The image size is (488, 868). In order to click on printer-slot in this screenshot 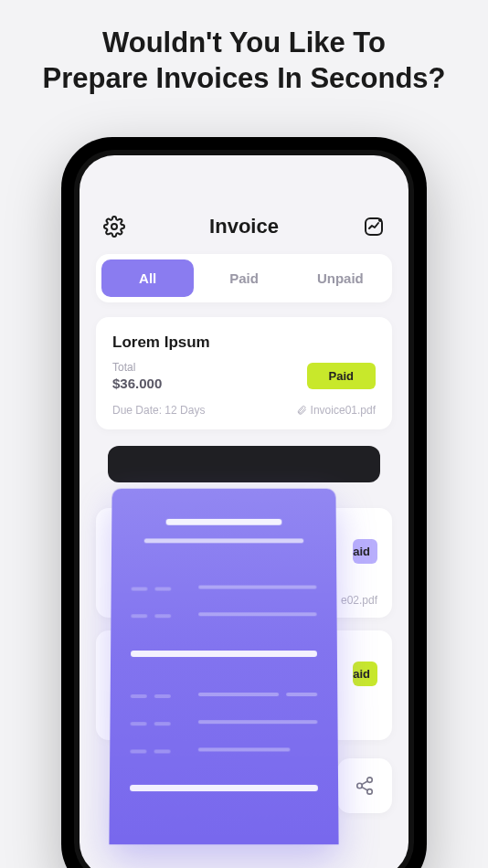, I will do `click(244, 464)`.